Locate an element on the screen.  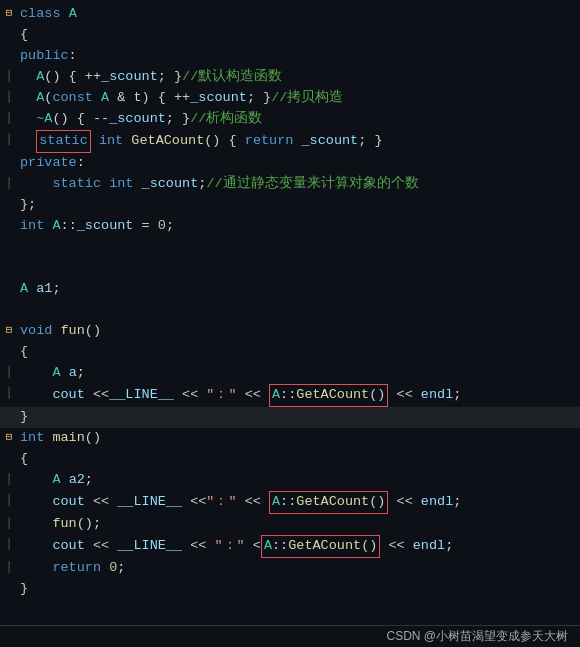
line-28: } is located at coordinates (290, 590).